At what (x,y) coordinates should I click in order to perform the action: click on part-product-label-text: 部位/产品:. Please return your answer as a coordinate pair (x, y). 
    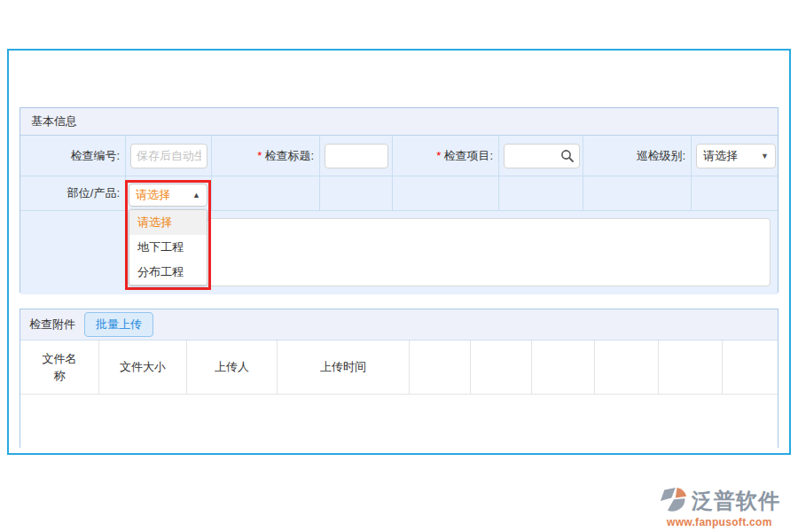
    Looking at the image, I should click on (94, 193).